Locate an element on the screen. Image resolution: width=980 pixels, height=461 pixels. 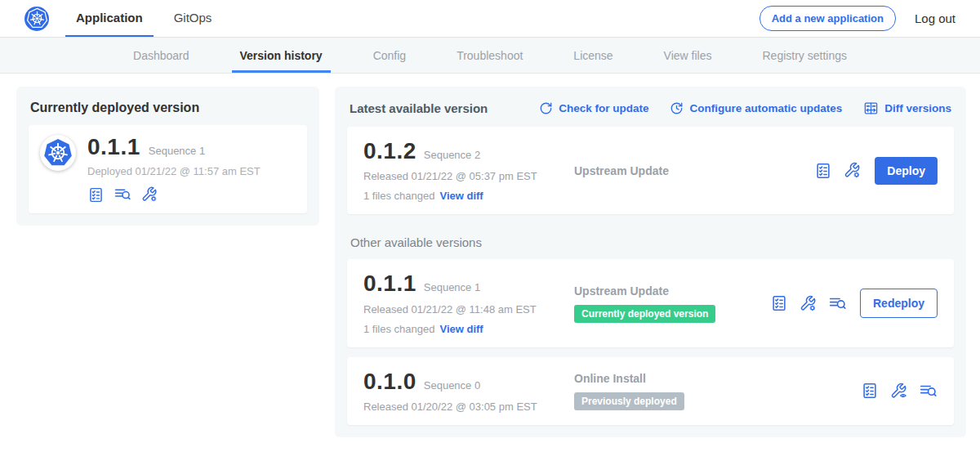
subnav-tab-license: License is located at coordinates (593, 56).